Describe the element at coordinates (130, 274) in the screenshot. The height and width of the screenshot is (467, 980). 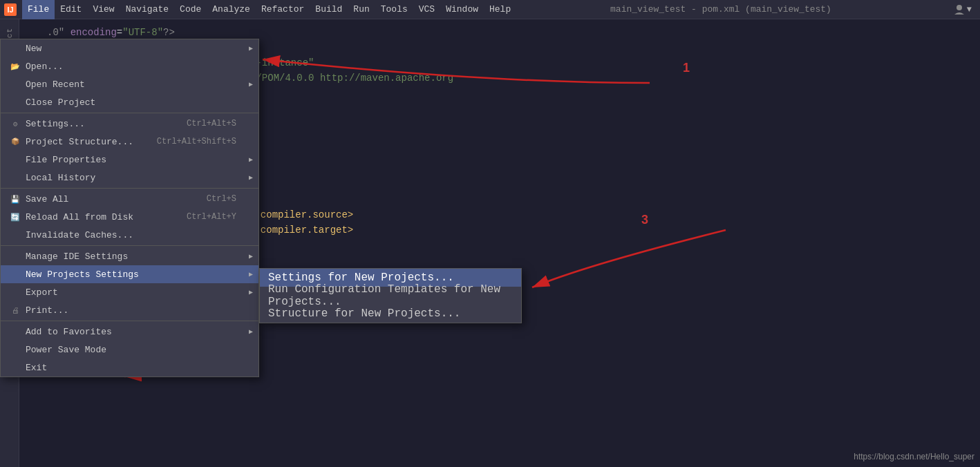
I see `menu-item-new-projects-settings: New Projects Settings` at that location.